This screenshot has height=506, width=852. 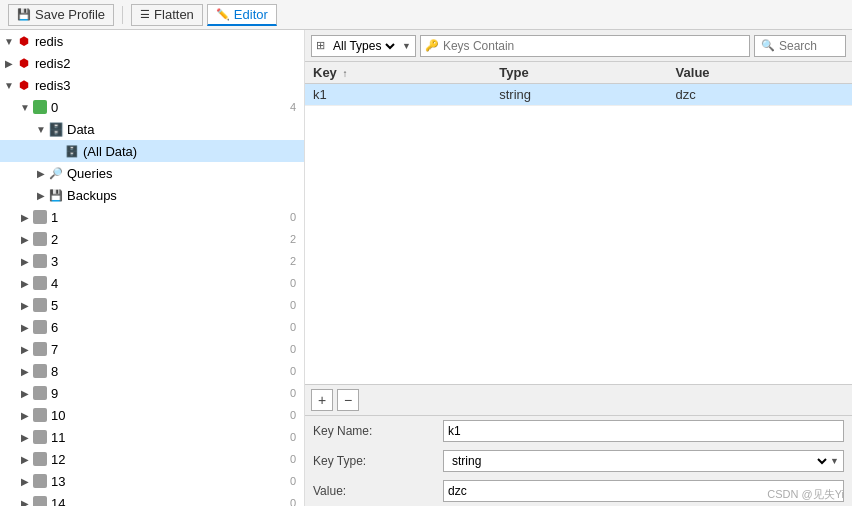 What do you see at coordinates (24, 85) in the screenshot?
I see `redis3-icon: ⬢` at bounding box center [24, 85].